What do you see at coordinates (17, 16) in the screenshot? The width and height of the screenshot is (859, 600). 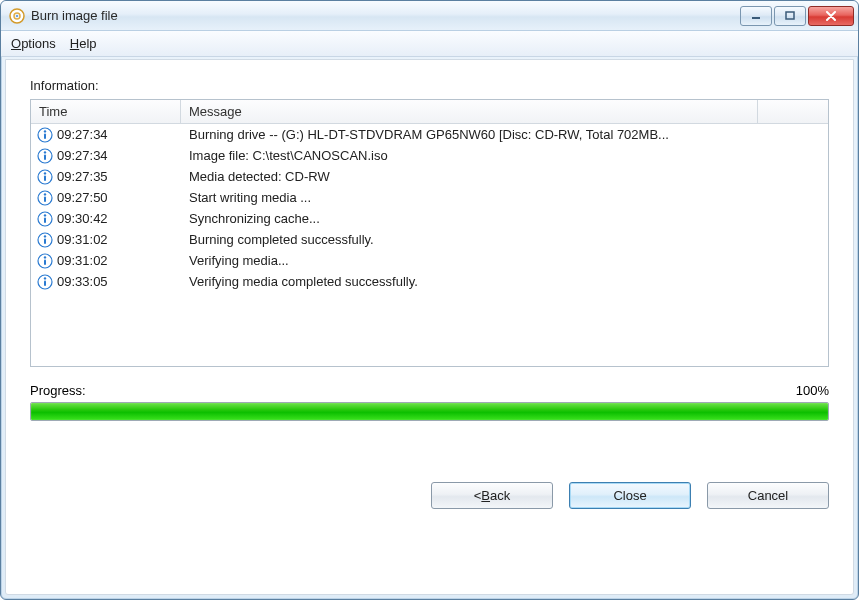 I see `app-icon` at bounding box center [17, 16].